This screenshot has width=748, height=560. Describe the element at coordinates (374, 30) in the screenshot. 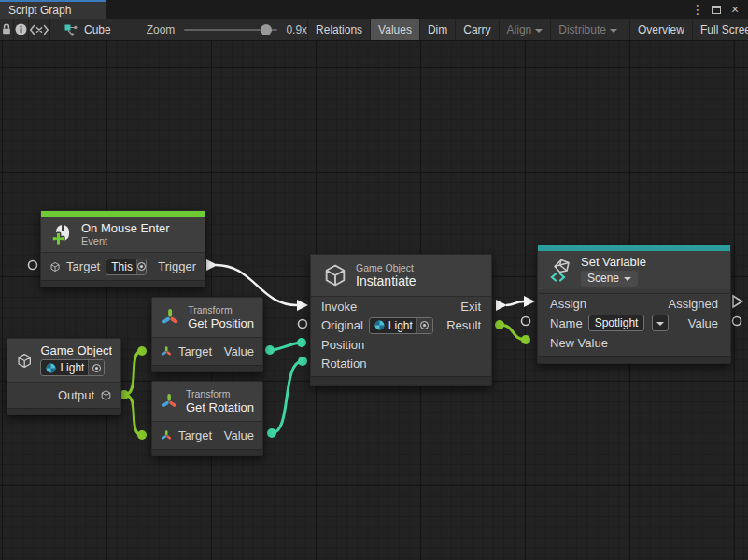

I see `graph-toolbar: Cube Zoom 0.9x Relations Values Dim Carr…` at that location.